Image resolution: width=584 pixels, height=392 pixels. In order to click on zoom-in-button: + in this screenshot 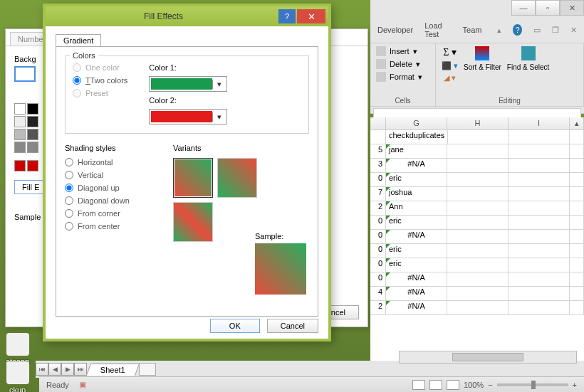, I will do `click(575, 385)`.